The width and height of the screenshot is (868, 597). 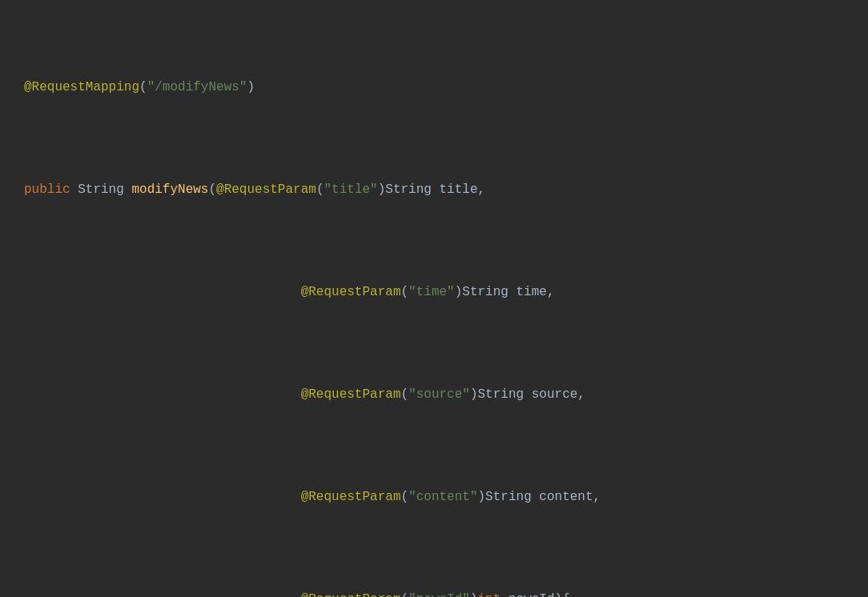 What do you see at coordinates (434, 190) in the screenshot?
I see `code-line-2: public String modifyNews(@RequestParam("…` at bounding box center [434, 190].